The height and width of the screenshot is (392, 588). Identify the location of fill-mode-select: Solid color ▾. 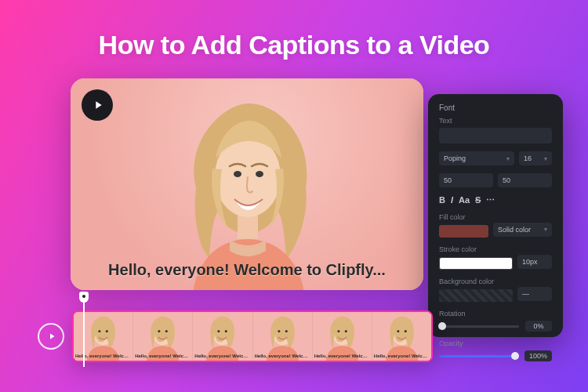
(522, 230).